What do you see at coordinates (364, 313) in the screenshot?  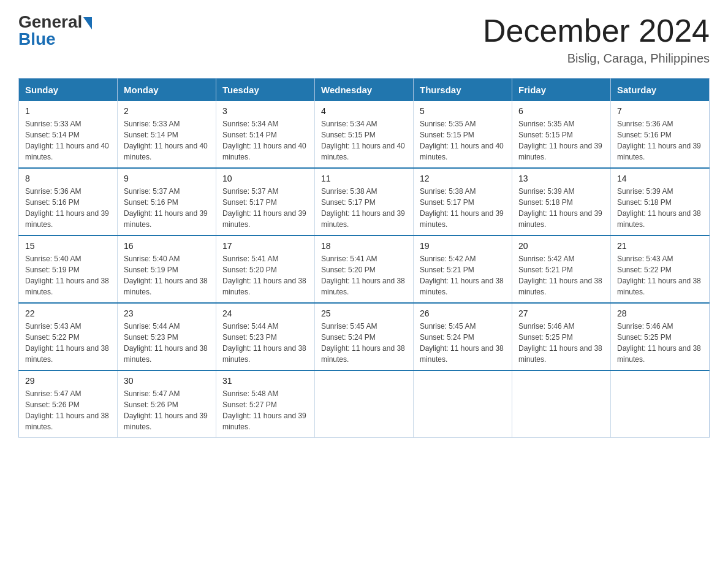 I see `day-number: 25` at bounding box center [364, 313].